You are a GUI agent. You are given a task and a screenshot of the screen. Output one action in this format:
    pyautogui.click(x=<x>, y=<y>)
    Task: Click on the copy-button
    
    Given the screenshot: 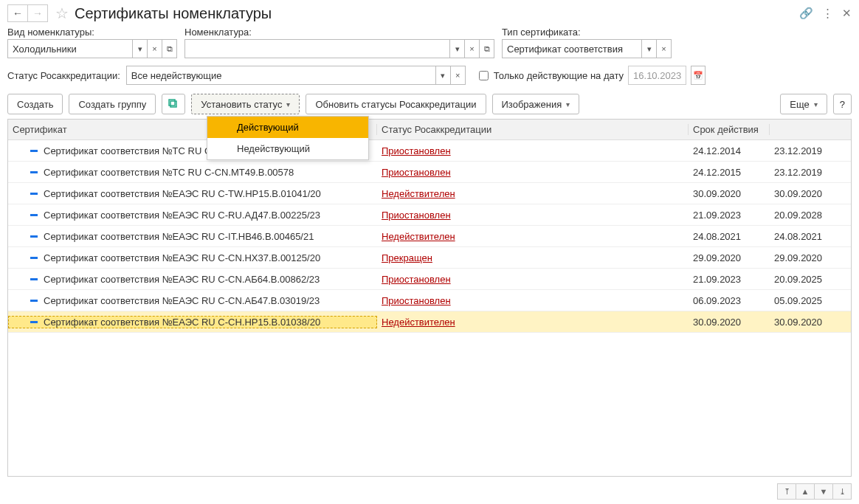 What is the action you would take?
    pyautogui.click(x=173, y=104)
    